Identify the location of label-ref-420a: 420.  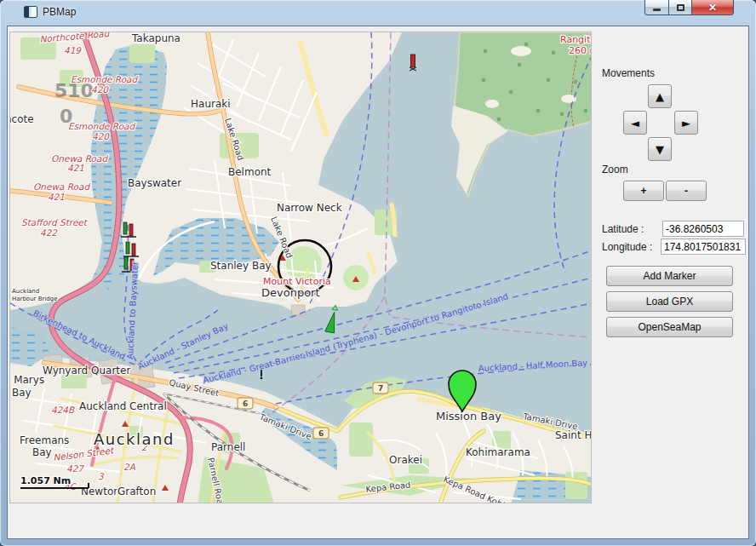
(100, 89).